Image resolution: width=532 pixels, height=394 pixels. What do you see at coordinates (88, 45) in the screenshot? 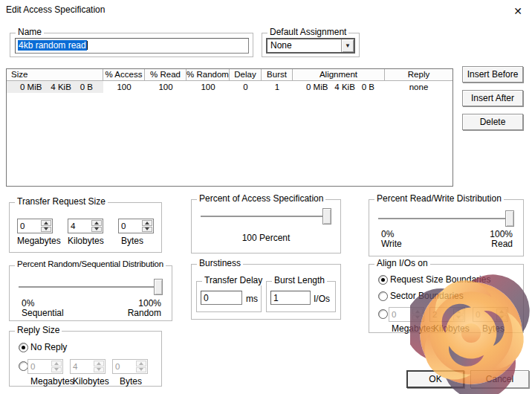
I see `text-caret` at bounding box center [88, 45].